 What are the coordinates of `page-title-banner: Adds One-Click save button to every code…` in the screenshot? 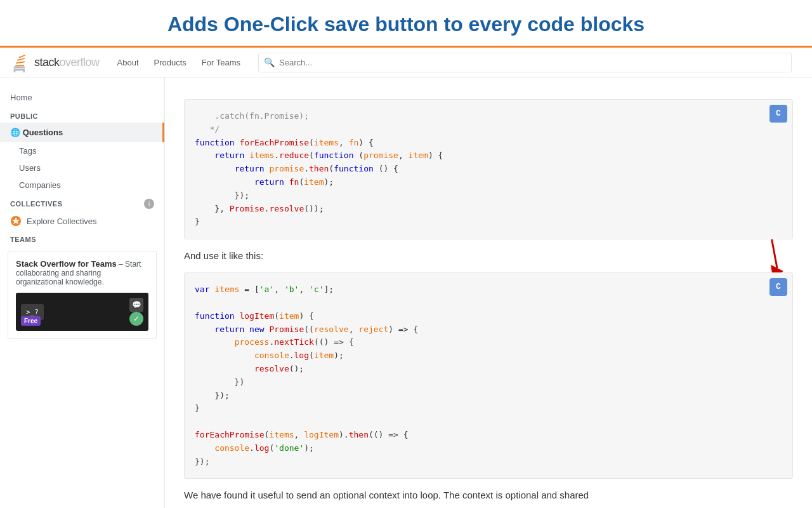 It's located at (406, 23).